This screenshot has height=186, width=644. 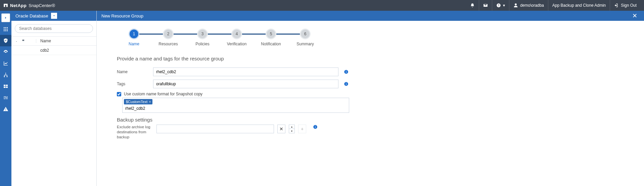 What do you see at coordinates (370, 58) in the screenshot?
I see `section-heading: Provide a name and tags for the resource…` at bounding box center [370, 58].